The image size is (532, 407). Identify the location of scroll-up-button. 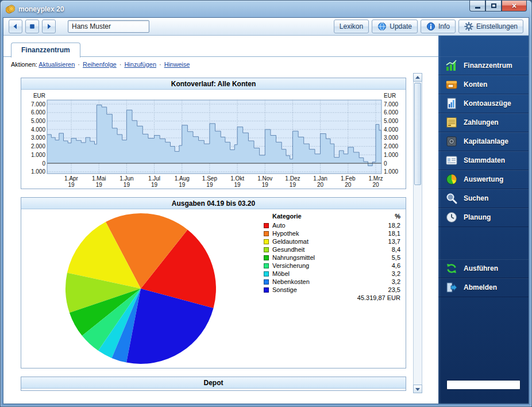
(418, 77).